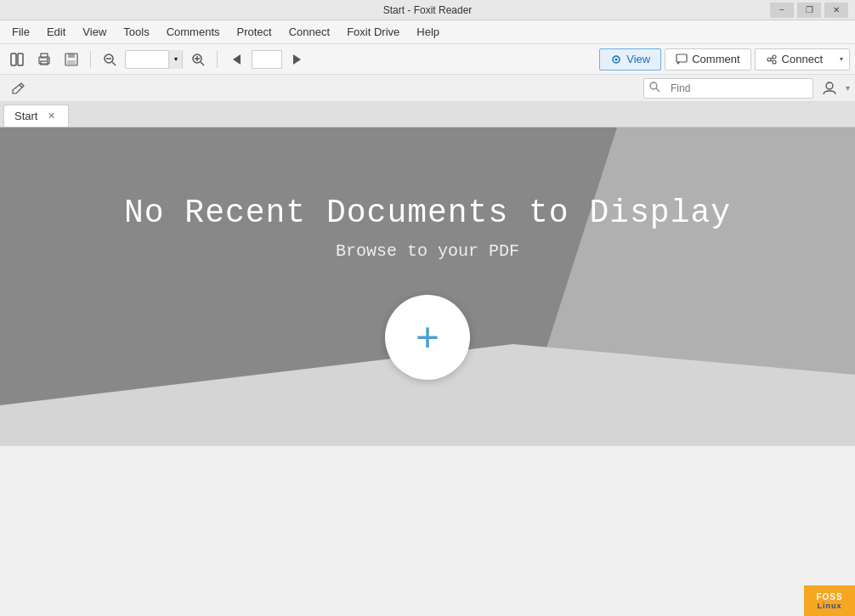 This screenshot has width=855, height=616. Describe the element at coordinates (71, 59) in the screenshot. I see `save-button` at that location.